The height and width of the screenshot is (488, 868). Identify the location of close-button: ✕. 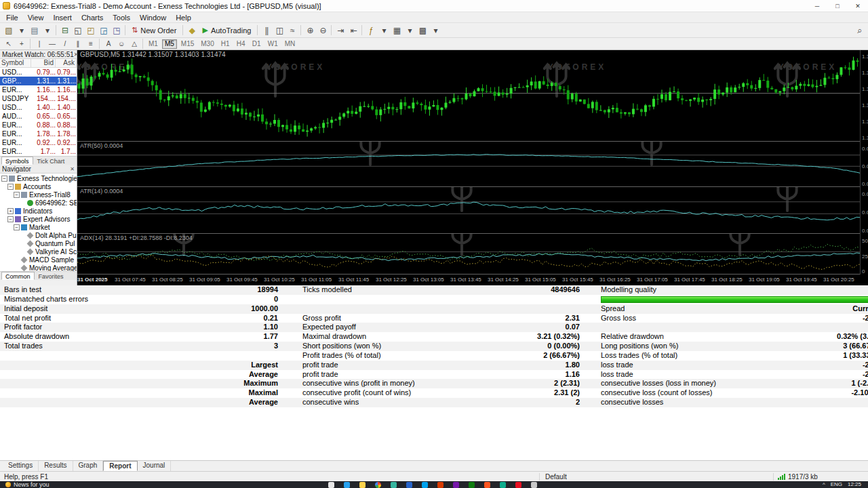
(858, 6).